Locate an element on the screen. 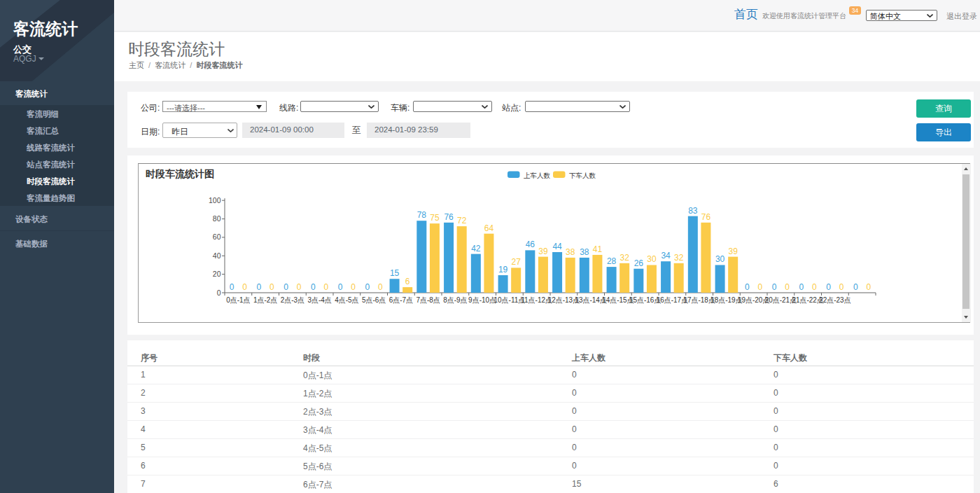 The image size is (980, 493). svg-text: 80 is located at coordinates (217, 218).